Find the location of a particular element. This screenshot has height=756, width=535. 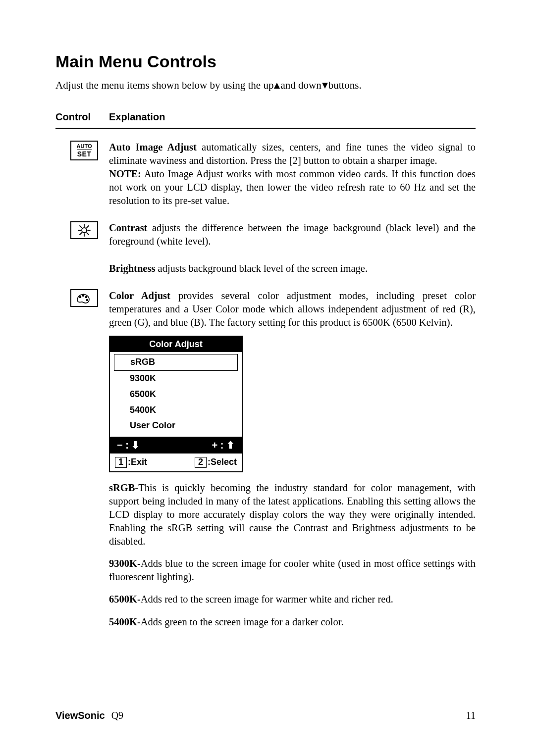

osd-item-usercolor: User Color is located at coordinates (176, 426).